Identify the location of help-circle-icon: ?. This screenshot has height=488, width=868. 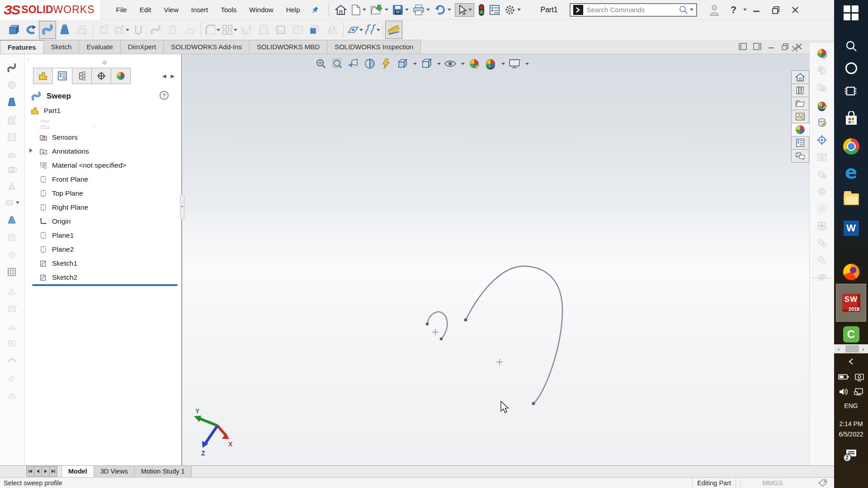
(164, 95).